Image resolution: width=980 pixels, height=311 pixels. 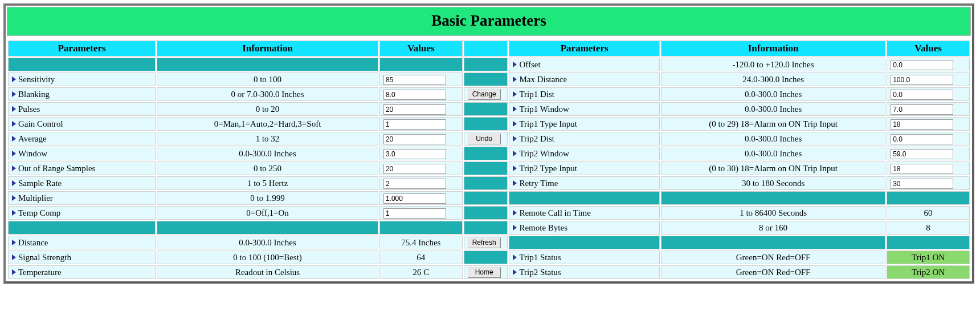 What do you see at coordinates (36, 213) in the screenshot?
I see `temp-comp-link: Temp Comp` at bounding box center [36, 213].